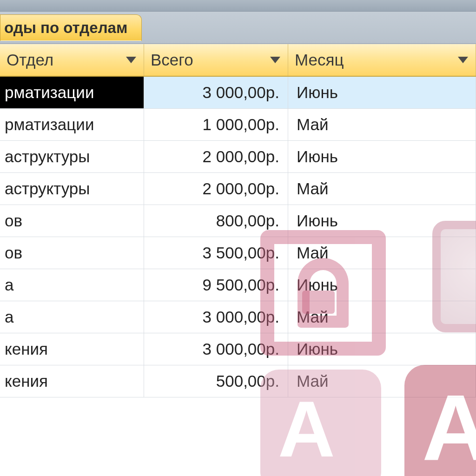  I want to click on table-row: аструктуры2 000,00р.Июнь, so click(238, 157).